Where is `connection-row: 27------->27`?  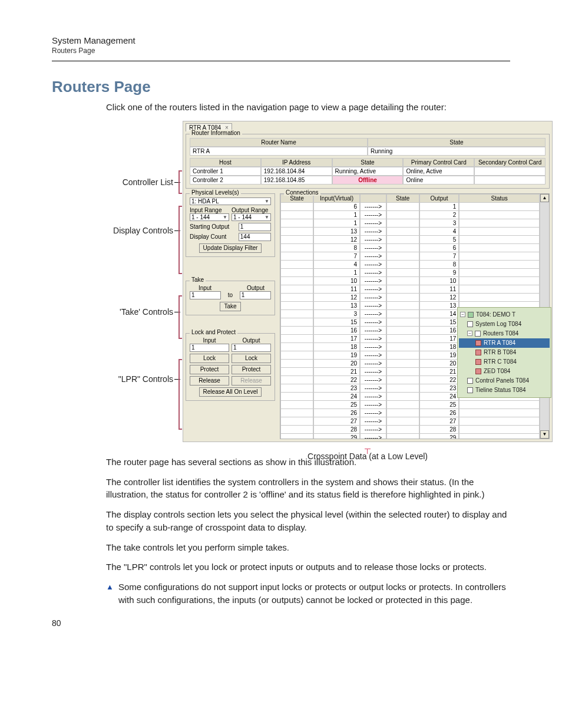 connection-row: 27------->27 is located at coordinates (410, 421).